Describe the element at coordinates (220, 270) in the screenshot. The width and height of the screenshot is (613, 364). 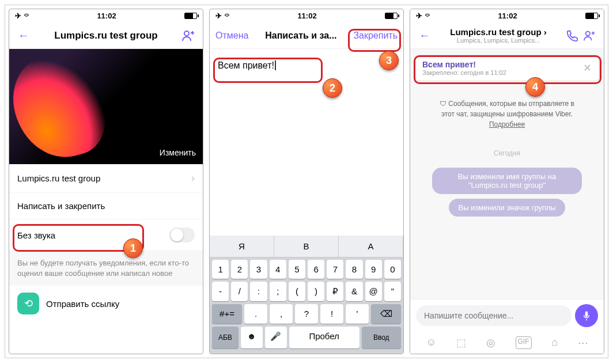
I see `key-1: 1` at that location.